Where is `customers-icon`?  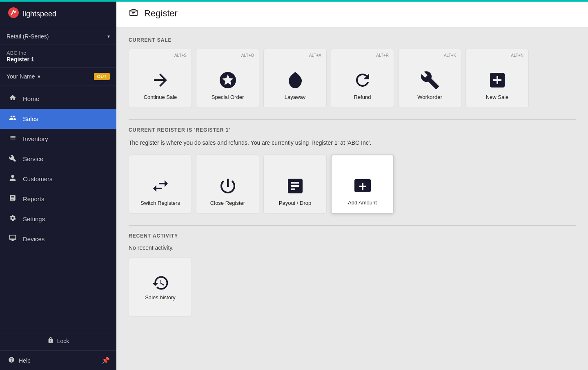 customers-icon is located at coordinates (13, 179).